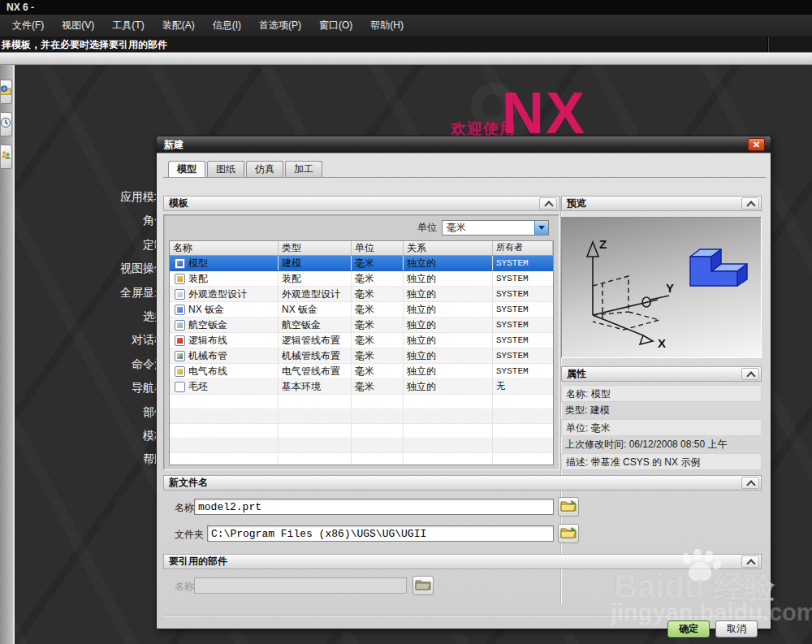  What do you see at coordinates (180, 387) in the screenshot?
I see `blank-icon` at bounding box center [180, 387].